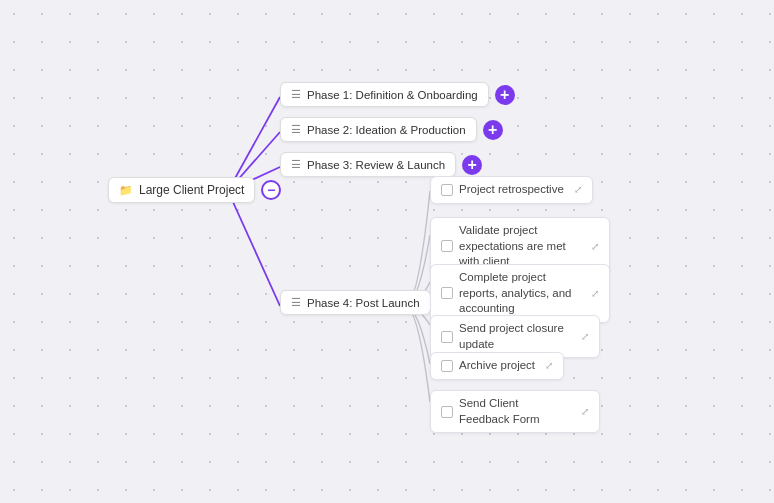 The width and height of the screenshot is (774, 503). Describe the element at coordinates (392, 130) in the screenshot. I see `phase2-node: ☰ Phase 2: Ideation & Production +` at that location.